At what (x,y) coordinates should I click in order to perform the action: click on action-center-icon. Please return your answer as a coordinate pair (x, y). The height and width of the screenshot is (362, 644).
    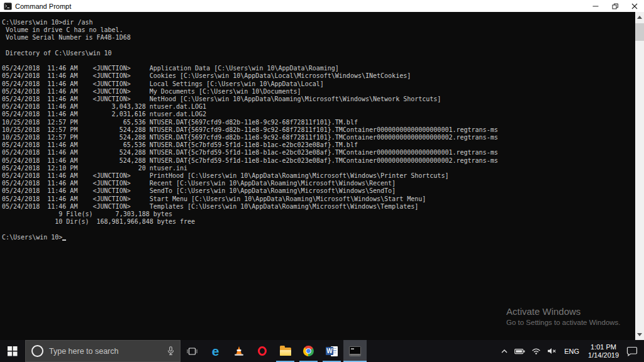
    Looking at the image, I should click on (633, 351).